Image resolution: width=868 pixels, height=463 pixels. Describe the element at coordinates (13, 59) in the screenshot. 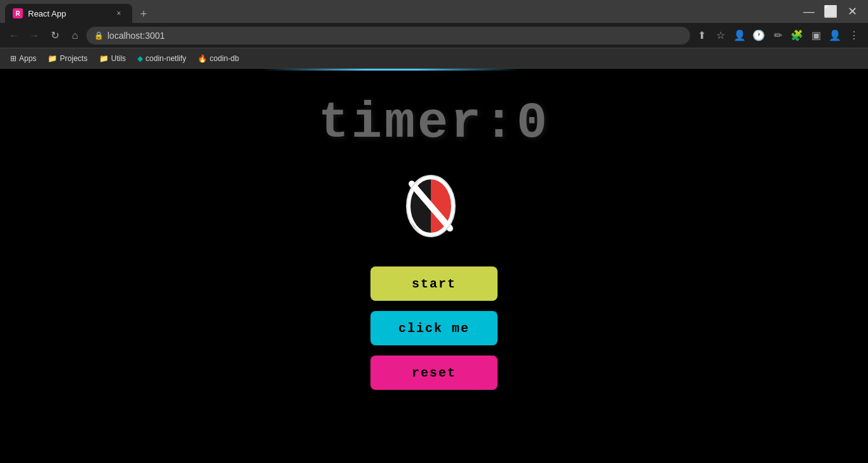

I see `apps-grid-icon: ⊞` at that location.